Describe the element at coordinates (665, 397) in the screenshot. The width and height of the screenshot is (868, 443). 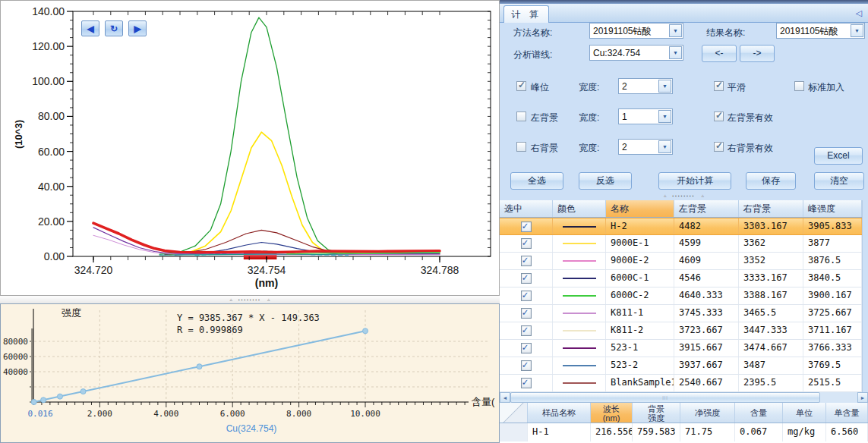
I see `scrollbar-thumb: |||` at that location.